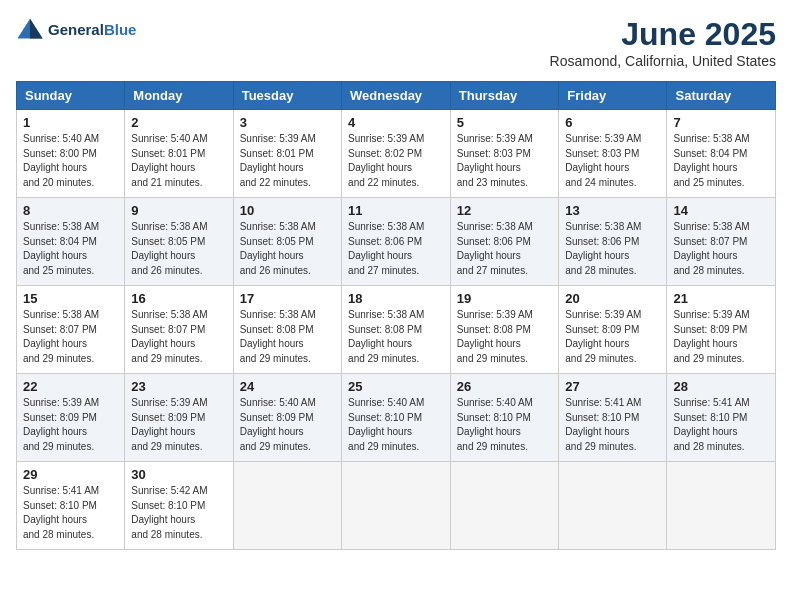  I want to click on day-number: 30, so click(178, 474).